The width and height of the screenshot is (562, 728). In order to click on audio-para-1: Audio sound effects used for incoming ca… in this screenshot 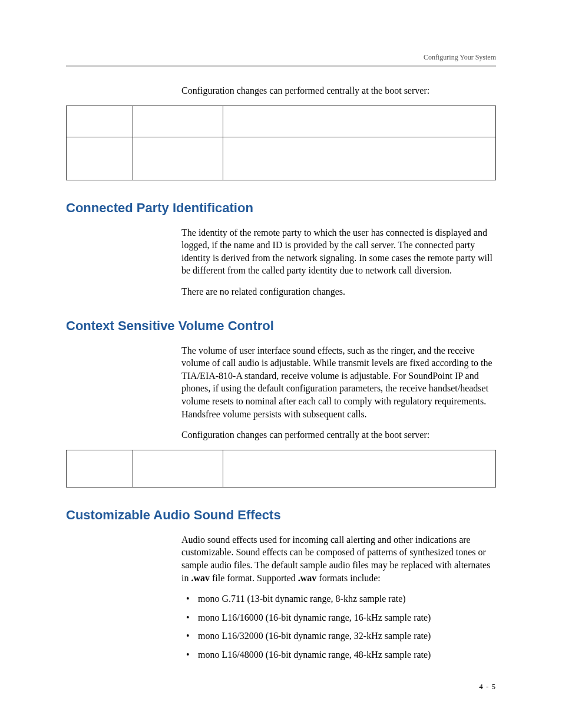, I will do `click(339, 559)`.